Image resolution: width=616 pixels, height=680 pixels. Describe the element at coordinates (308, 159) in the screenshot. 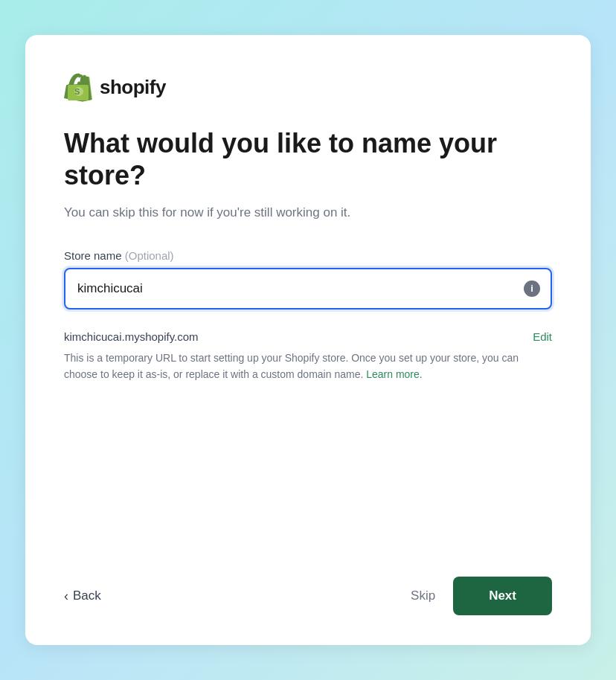

I see `page-title: What would you like to name your store?` at that location.